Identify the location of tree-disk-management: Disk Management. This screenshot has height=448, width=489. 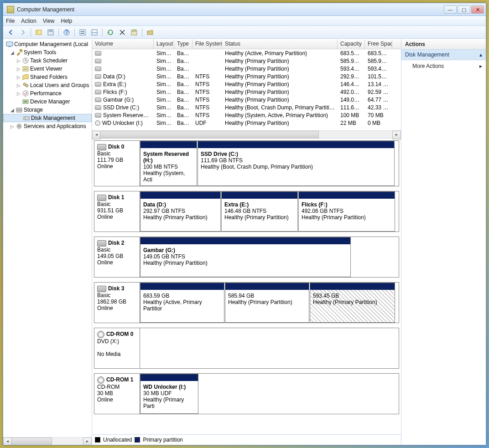
(47, 118).